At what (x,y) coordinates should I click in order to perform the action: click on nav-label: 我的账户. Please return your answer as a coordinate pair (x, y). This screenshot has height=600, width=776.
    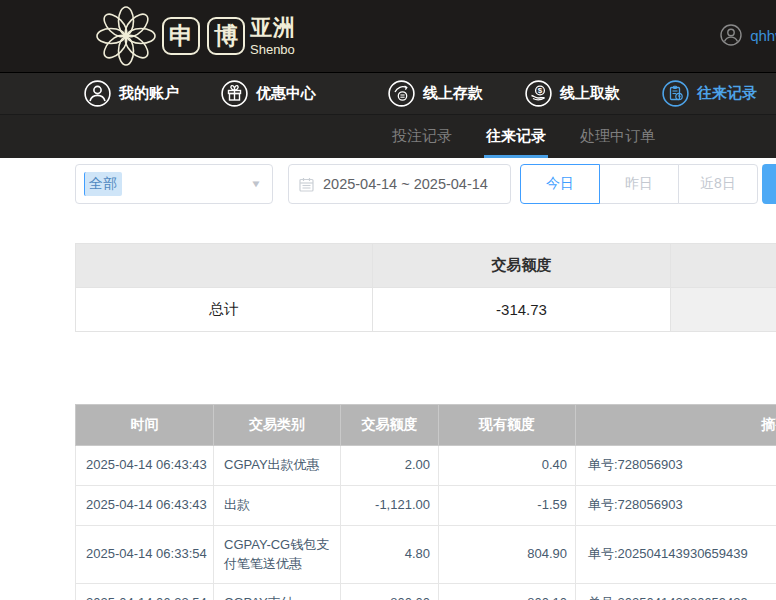
    Looking at the image, I should click on (149, 94).